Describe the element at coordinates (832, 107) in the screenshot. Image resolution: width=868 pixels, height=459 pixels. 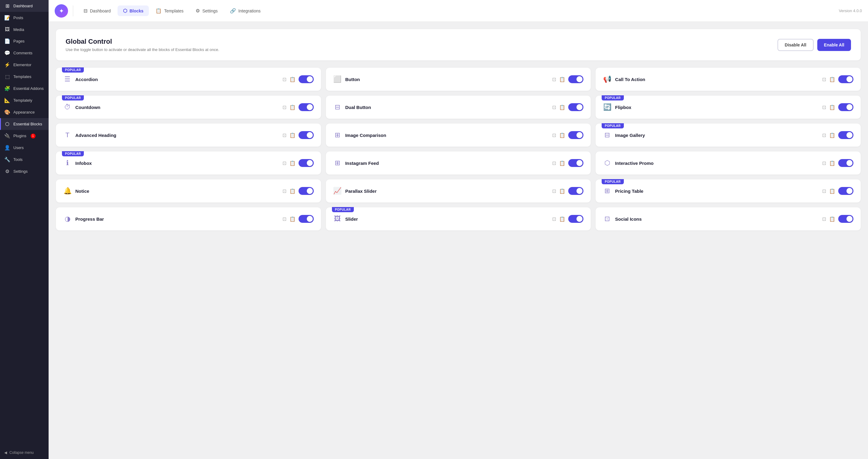
I see `flipbox-doc-icon: 📋` at that location.